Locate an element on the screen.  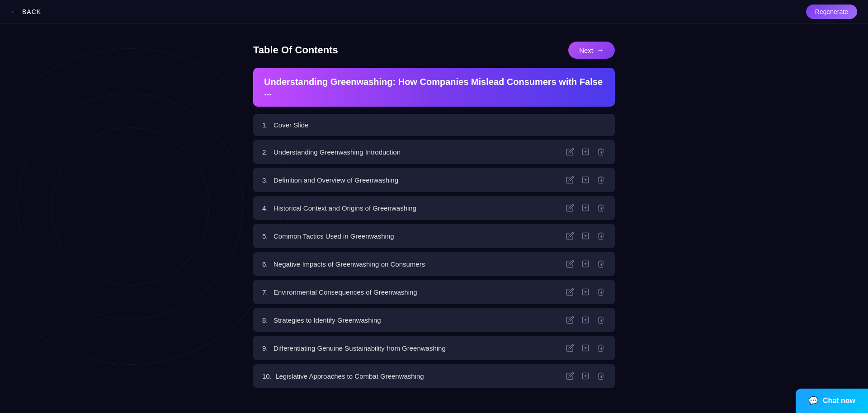
toc-item-8-actions is located at coordinates (585, 320).